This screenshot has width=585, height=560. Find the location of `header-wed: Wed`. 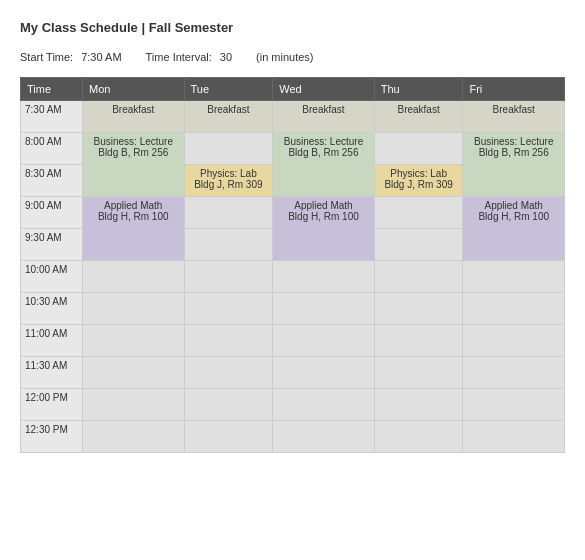

header-wed: Wed is located at coordinates (324, 90).